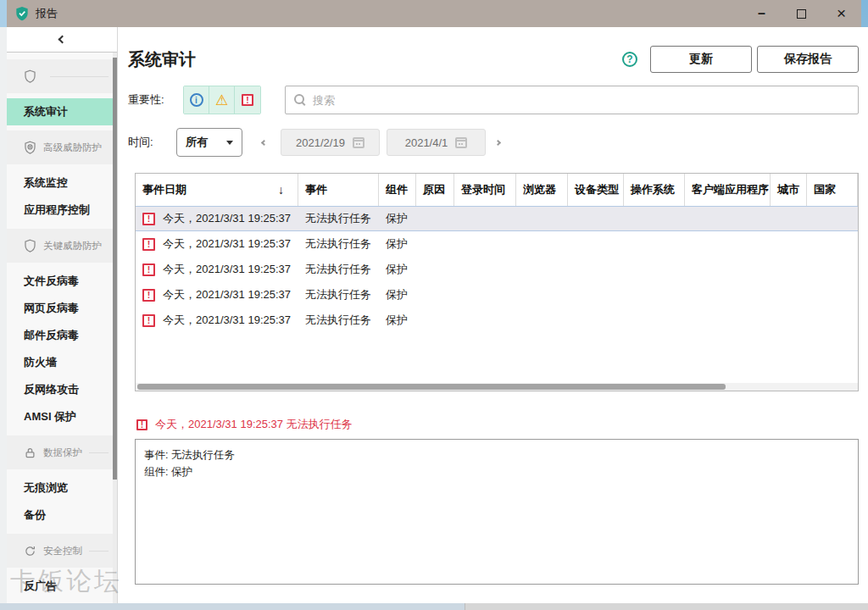  What do you see at coordinates (22, 14) in the screenshot?
I see `app-shield-icon` at bounding box center [22, 14].